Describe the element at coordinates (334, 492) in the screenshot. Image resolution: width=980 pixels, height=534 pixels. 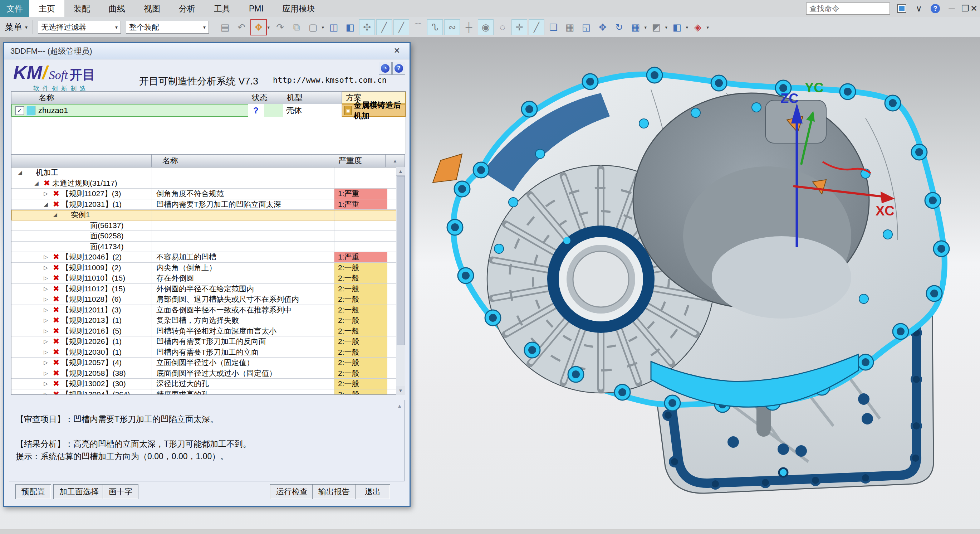
I see `output-report-button: 输出报告` at that location.